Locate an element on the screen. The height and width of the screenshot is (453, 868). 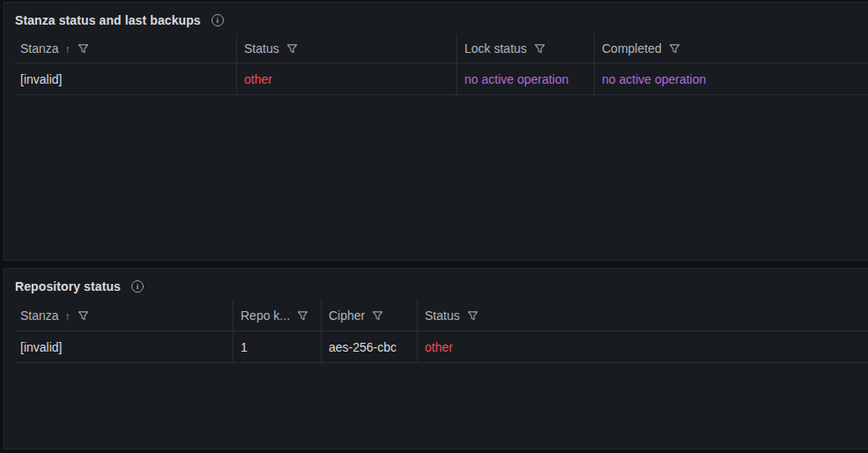
panel-title: Stanza status and last backups is located at coordinates (108, 20).